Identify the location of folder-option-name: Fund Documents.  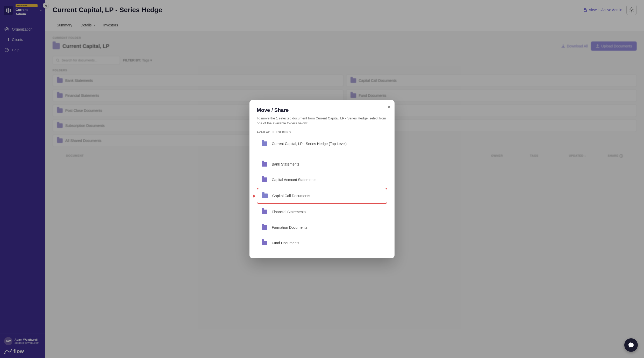
(285, 243).